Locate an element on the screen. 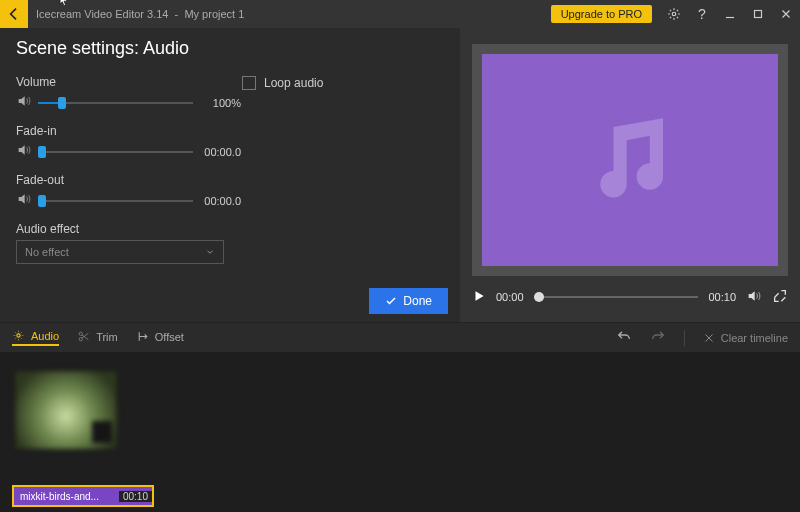  fadein-label: Fade-in is located at coordinates (230, 131).